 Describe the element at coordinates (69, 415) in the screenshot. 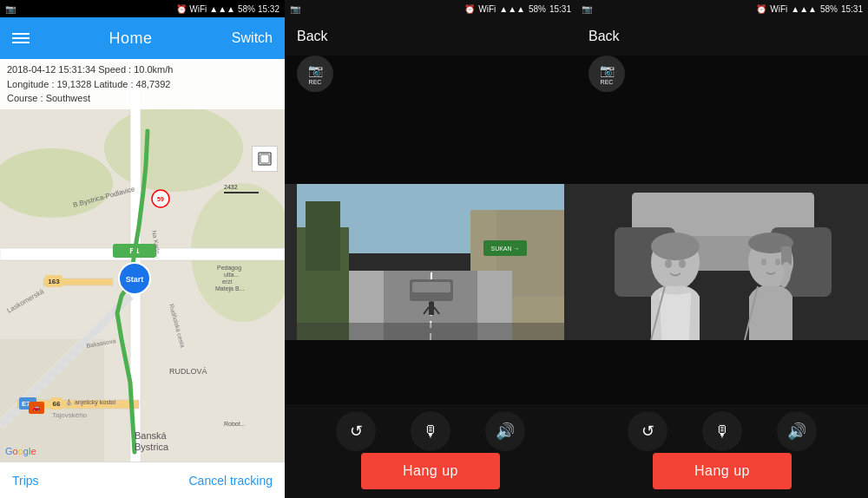

I see `svg-text: Tajovského` at that location.